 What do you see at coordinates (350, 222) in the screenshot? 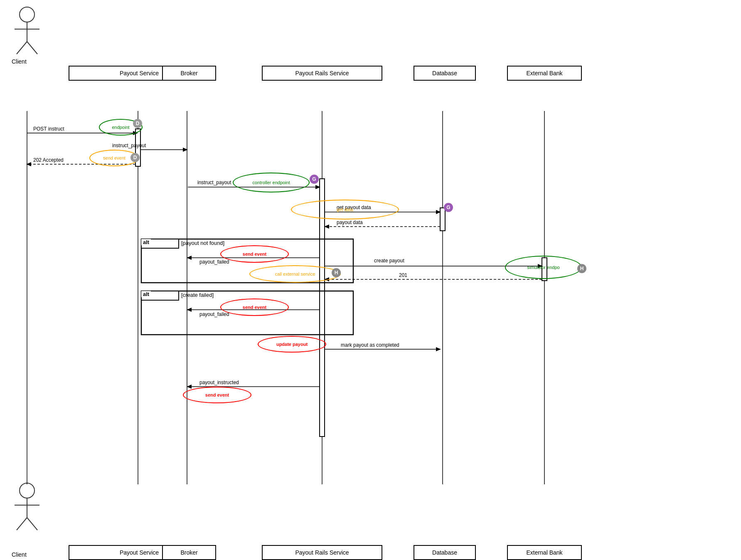
I see `msg-payout-data: payout data` at bounding box center [350, 222].